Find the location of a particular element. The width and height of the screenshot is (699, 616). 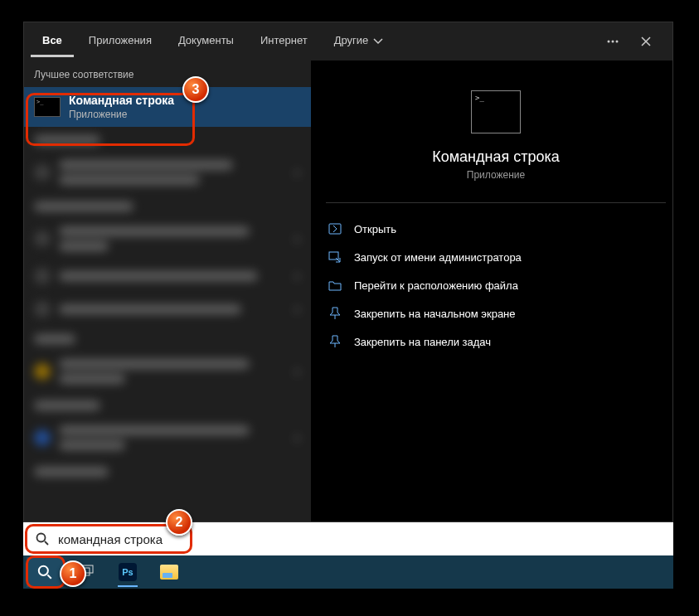

search-input is located at coordinates (360, 539).